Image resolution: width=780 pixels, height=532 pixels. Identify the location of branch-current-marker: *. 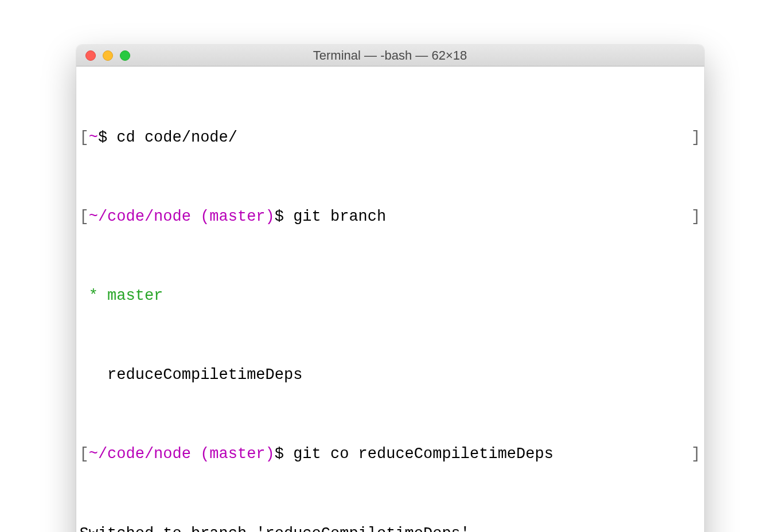
(94, 296).